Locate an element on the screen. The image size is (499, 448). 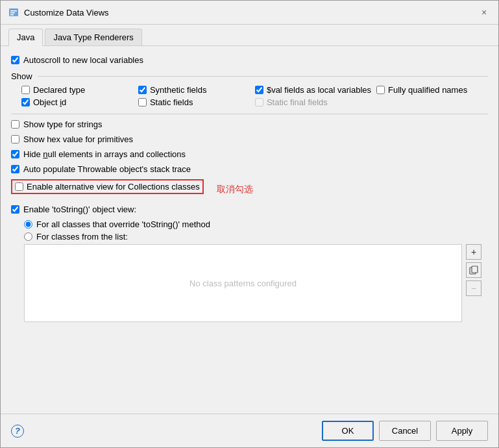
show-type-strings-row: Show type for strings is located at coordinates (249, 125).